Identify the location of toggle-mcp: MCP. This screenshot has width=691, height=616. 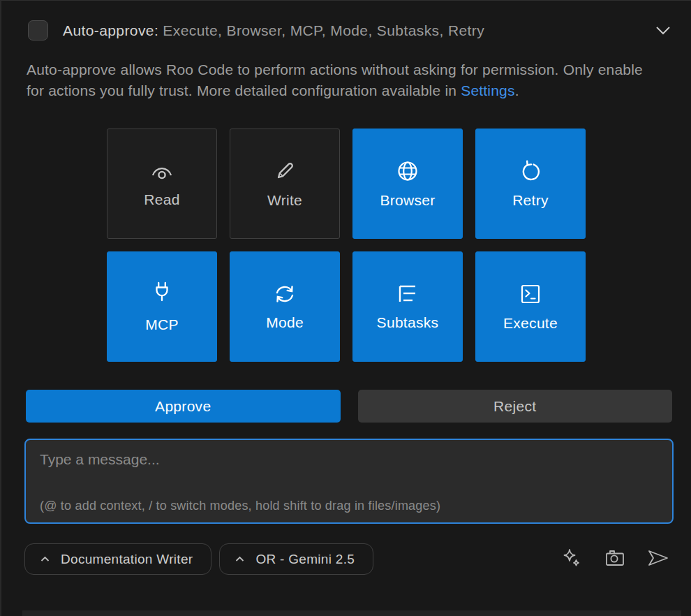
(162, 307).